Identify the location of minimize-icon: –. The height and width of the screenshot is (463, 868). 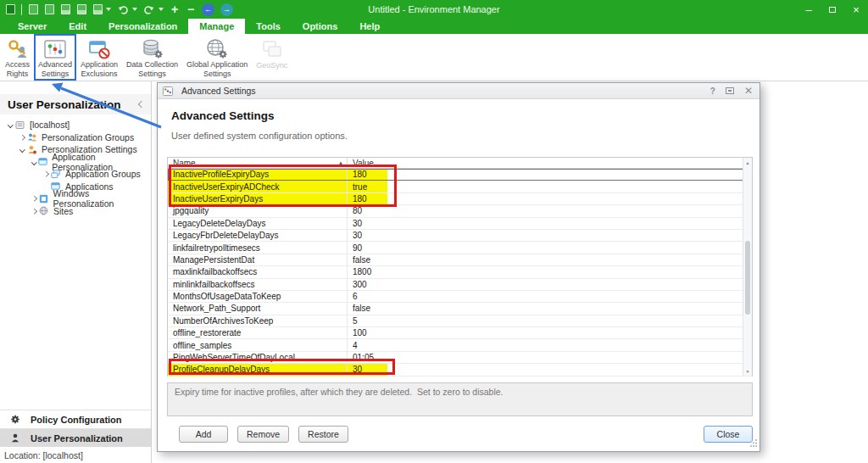
(809, 9).